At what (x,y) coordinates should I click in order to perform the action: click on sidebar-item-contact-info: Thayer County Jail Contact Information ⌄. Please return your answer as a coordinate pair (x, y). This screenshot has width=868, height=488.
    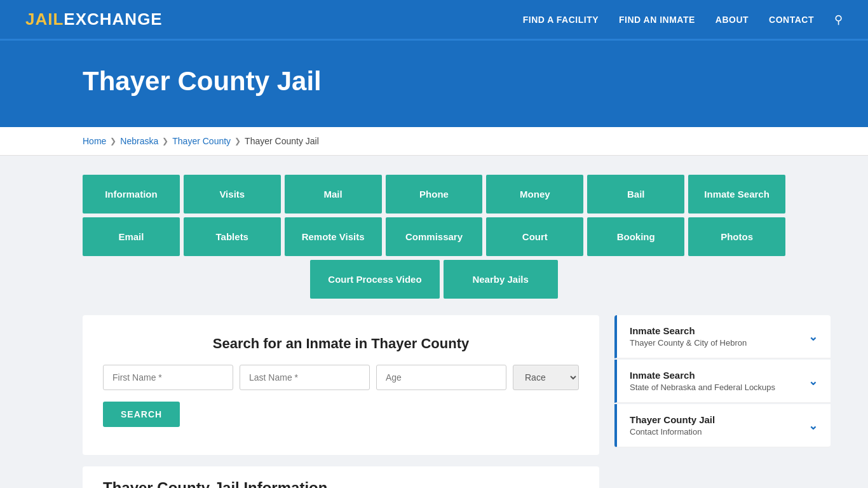
    Looking at the image, I should click on (722, 426).